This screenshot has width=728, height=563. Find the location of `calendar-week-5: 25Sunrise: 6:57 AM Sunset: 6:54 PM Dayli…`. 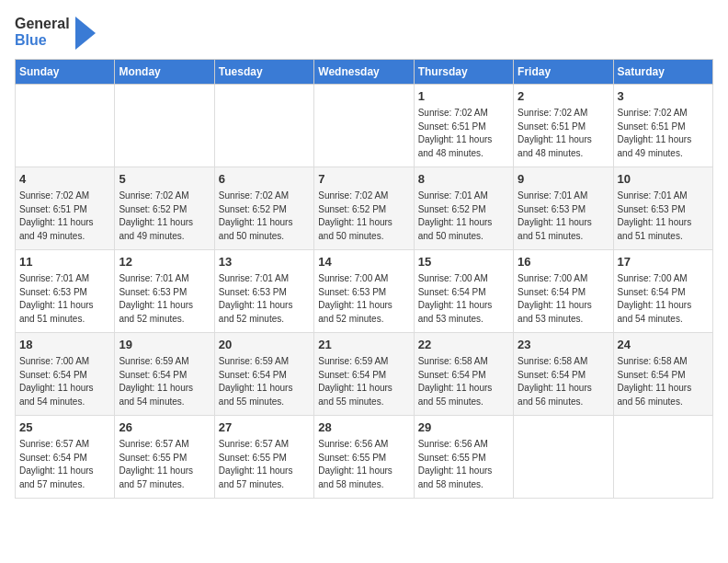

calendar-week-5: 25Sunrise: 6:57 AM Sunset: 6:54 PM Dayli… is located at coordinates (364, 457).